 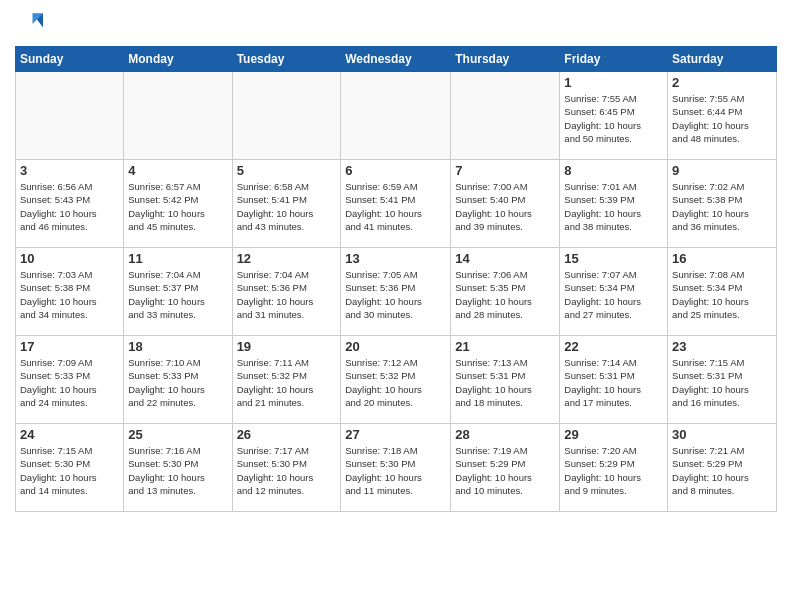 What do you see at coordinates (286, 380) in the screenshot?
I see `calendar-day-cell: 19Sunrise: 7:11 AM Sunset: 5:32 PM Dayli…` at bounding box center [286, 380].